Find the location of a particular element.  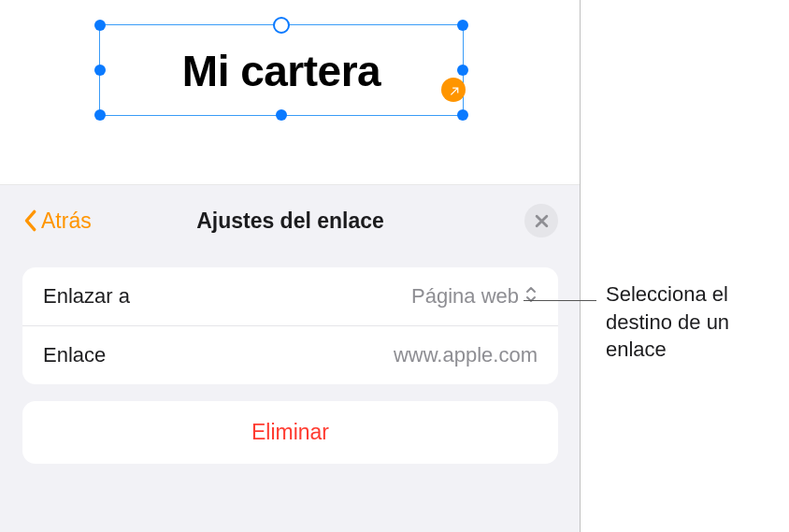

resize-handle-bottom-right is located at coordinates (463, 115).